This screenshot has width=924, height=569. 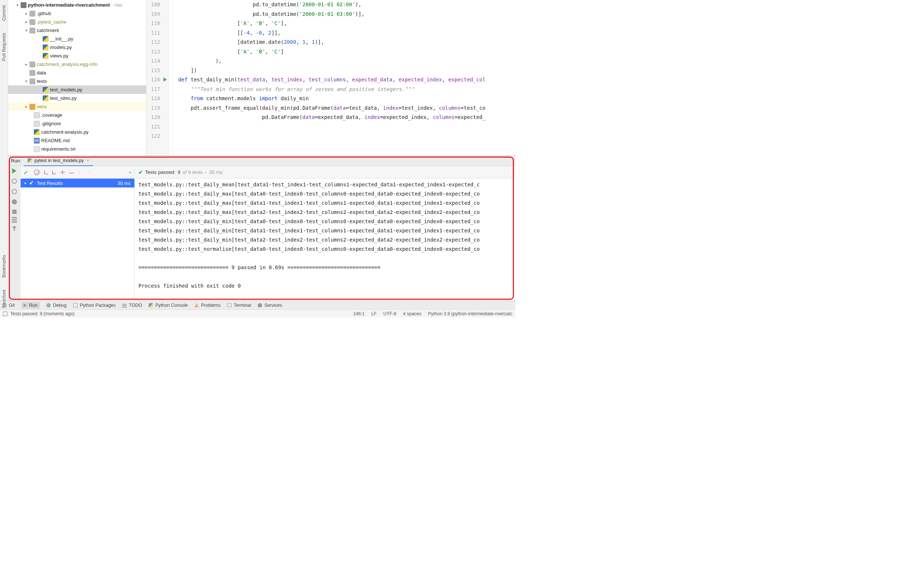 I want to click on test-results-root: ▾ ✔ Test Results 30 ms, so click(x=77, y=183).